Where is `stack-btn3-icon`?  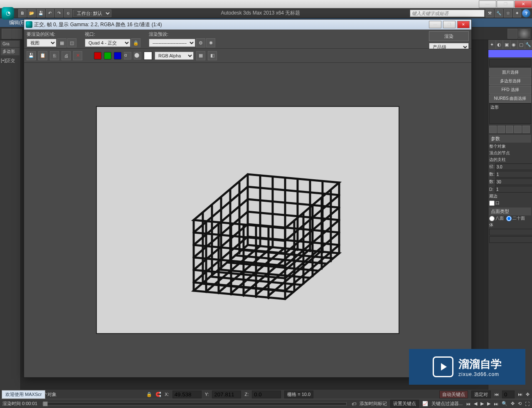 stack-btn3-icon is located at coordinates (510, 129).